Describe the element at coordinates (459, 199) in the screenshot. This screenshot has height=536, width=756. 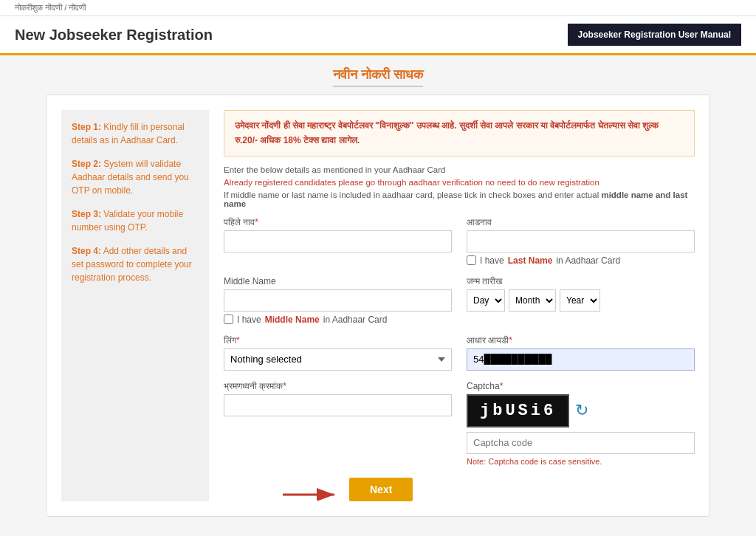
I see `info-line3: If middle name or last name is included …` at that location.